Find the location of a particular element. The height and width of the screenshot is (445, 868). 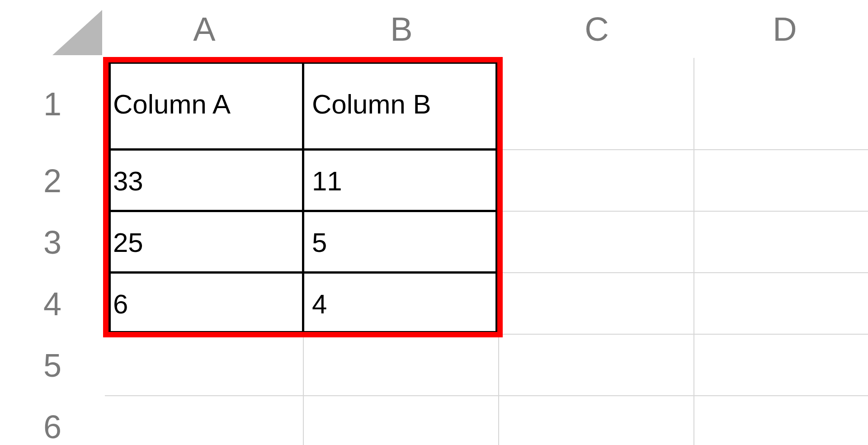

cell-C3 is located at coordinates (597, 242).